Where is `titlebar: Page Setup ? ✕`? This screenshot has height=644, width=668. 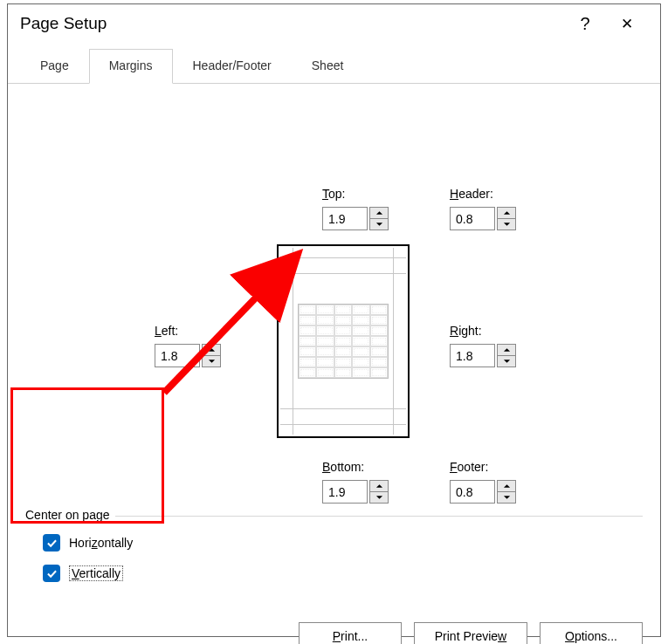 titlebar: Page Setup ? ✕ is located at coordinates (334, 24).